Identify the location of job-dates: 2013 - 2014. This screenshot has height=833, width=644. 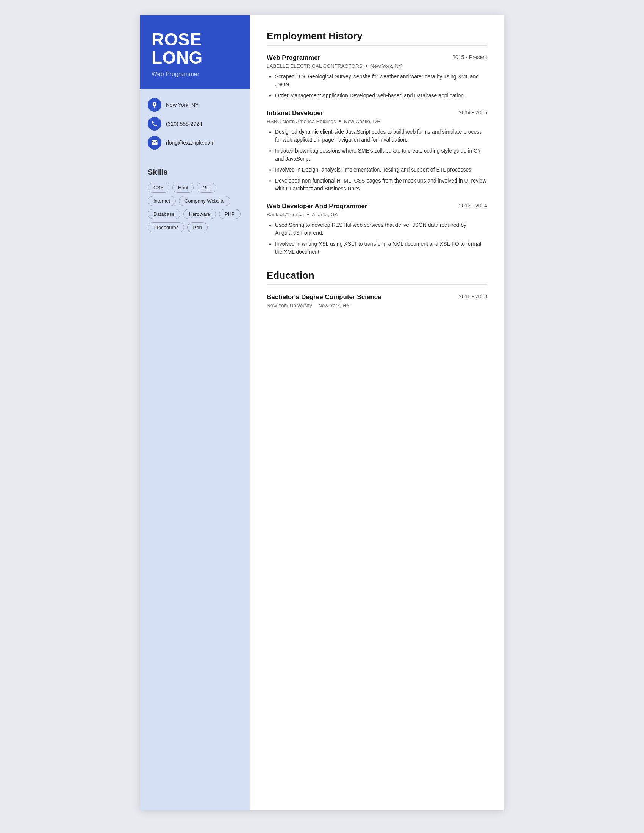
(473, 206).